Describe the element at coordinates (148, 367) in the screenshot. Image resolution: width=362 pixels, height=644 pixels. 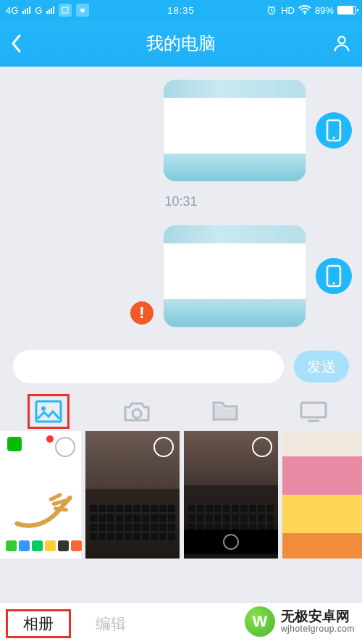
I see `message-input` at that location.